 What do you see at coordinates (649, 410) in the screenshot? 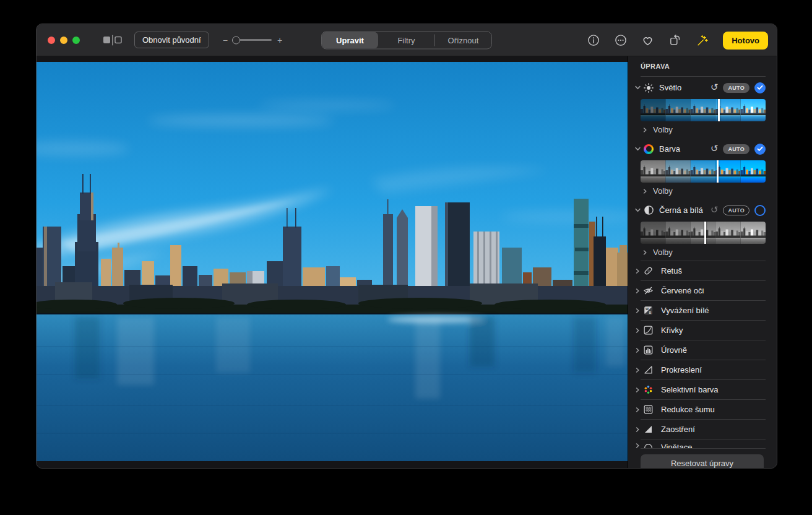
I see `noise-reduction-icon` at bounding box center [649, 410].